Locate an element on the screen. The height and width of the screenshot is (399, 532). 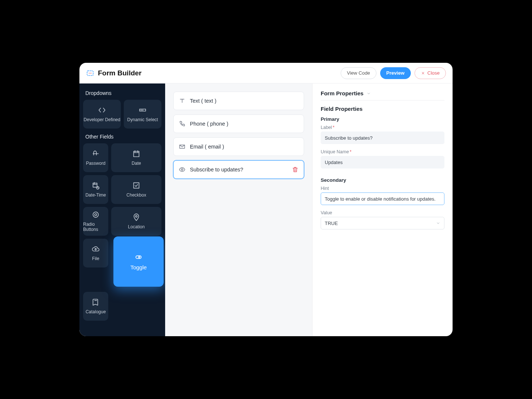
select-icon is located at coordinates (143, 110).